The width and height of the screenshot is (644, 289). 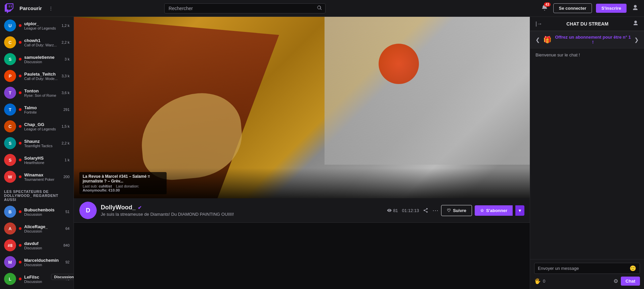 What do you see at coordinates (573, 8) in the screenshot?
I see `login-button: Se connecter` at bounding box center [573, 8].